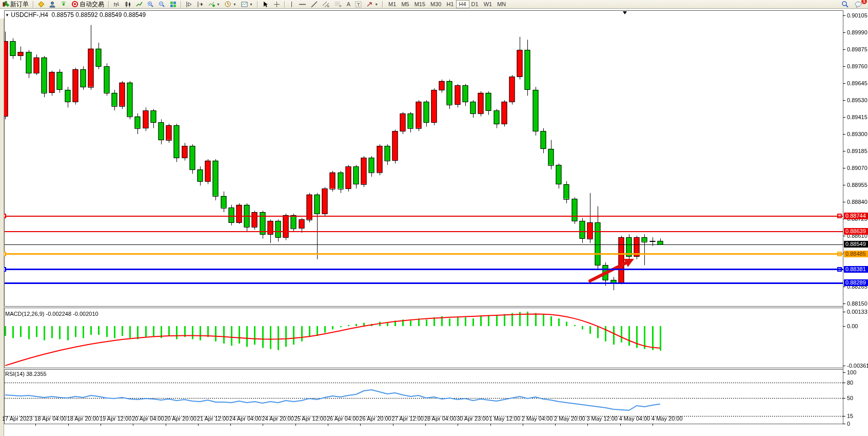  I want to click on time-axis-label: 28 Apr 04:00, so click(440, 419).